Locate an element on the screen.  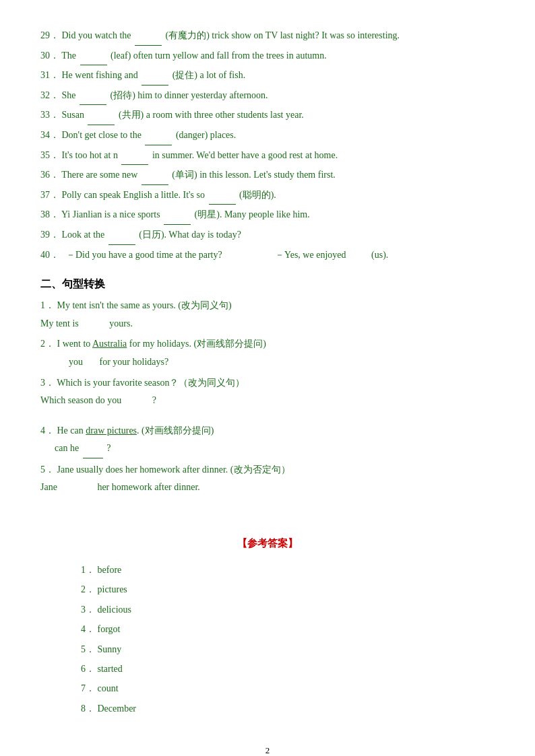
question-29: 29． Did you watch the (有魔力的) trick show … is located at coordinates (268, 36).